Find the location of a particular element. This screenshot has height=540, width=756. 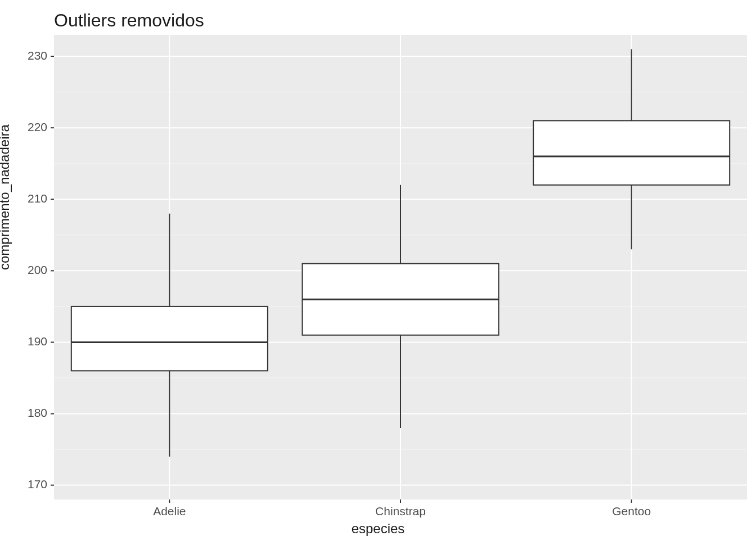

x-tick-label: Chinstrap is located at coordinates (400, 511).